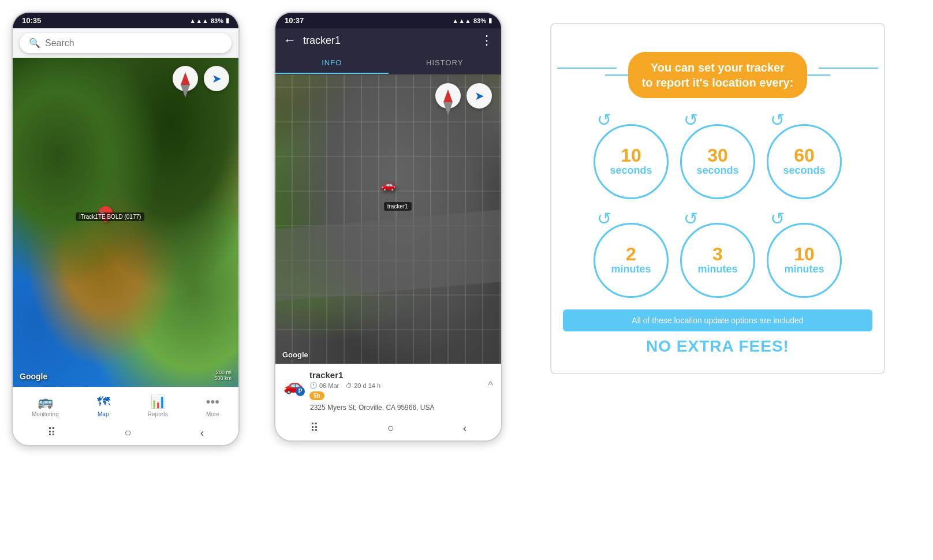 The width and height of the screenshot is (933, 560). What do you see at coordinates (158, 415) in the screenshot?
I see `reports-label: Reports` at bounding box center [158, 415].